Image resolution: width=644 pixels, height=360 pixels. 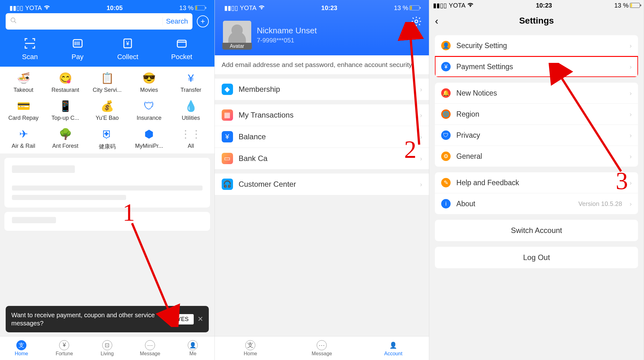 What do you see at coordinates (90, 319) in the screenshot?
I see `toast-text: Want to receive payment, coupon and othe…` at bounding box center [90, 319].